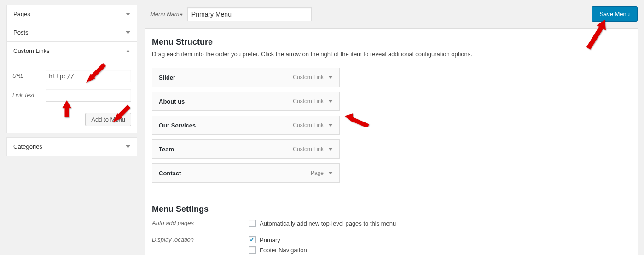 This screenshot has height=255, width=644. I want to click on menu-item-title: Slider, so click(167, 77).